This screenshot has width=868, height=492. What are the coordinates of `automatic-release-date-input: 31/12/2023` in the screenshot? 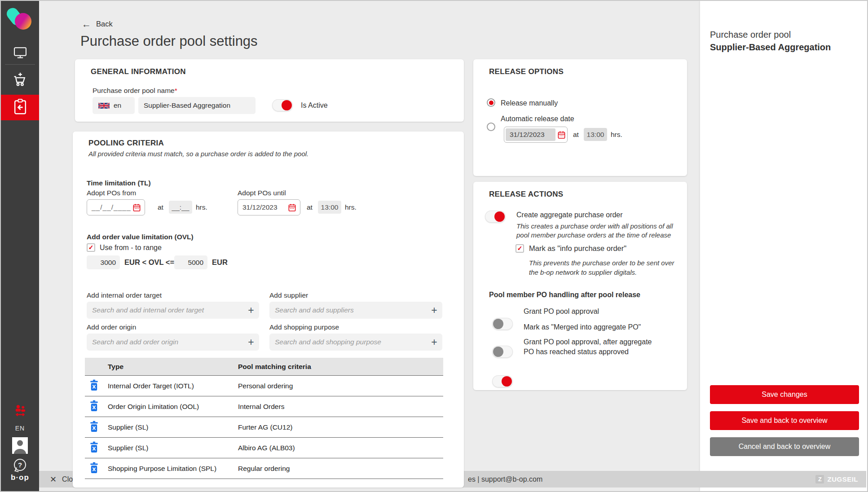 It's located at (536, 135).